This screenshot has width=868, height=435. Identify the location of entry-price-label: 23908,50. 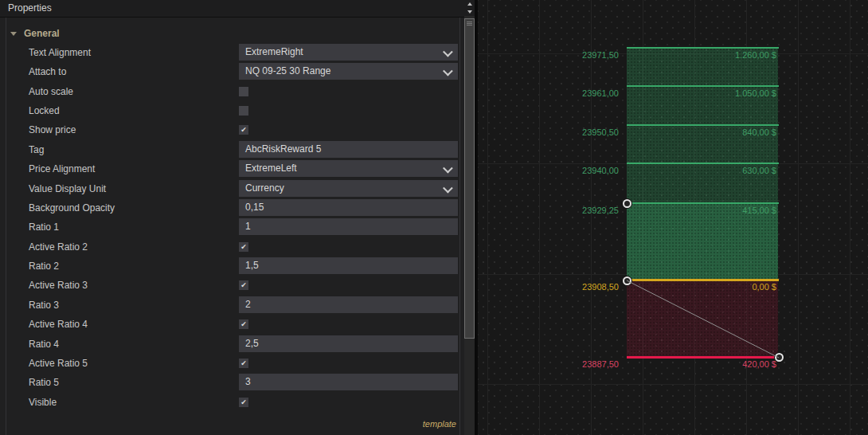
(600, 287).